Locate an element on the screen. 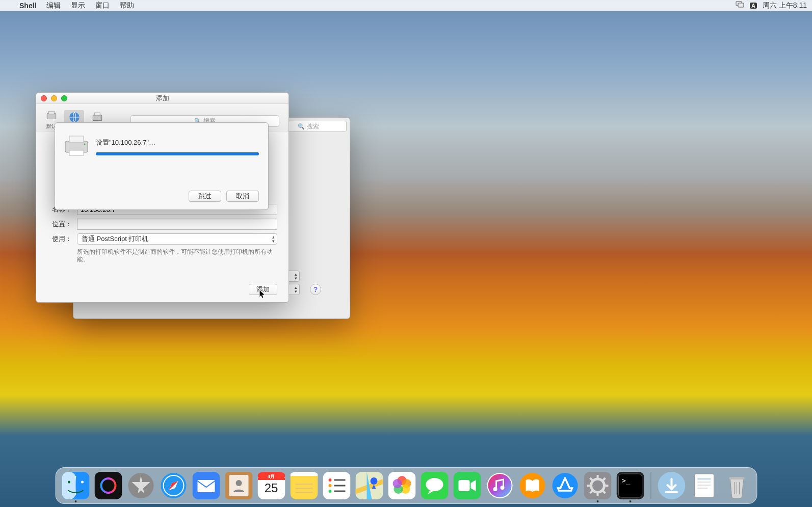 The height and width of the screenshot is (507, 812). window-title: 添加 is located at coordinates (162, 98).